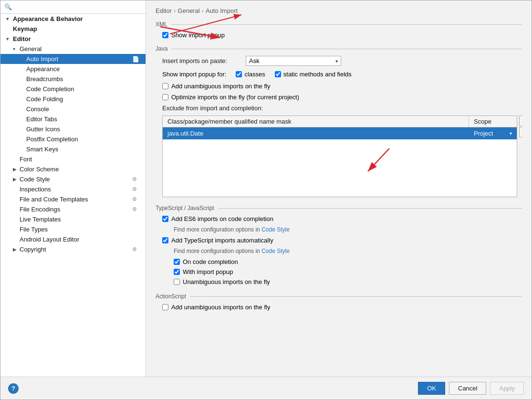 The height and width of the screenshot is (400, 532). Describe the element at coordinates (316, 121) in the screenshot. I see `col-name: Class/package/member qualified name mask` at that location.